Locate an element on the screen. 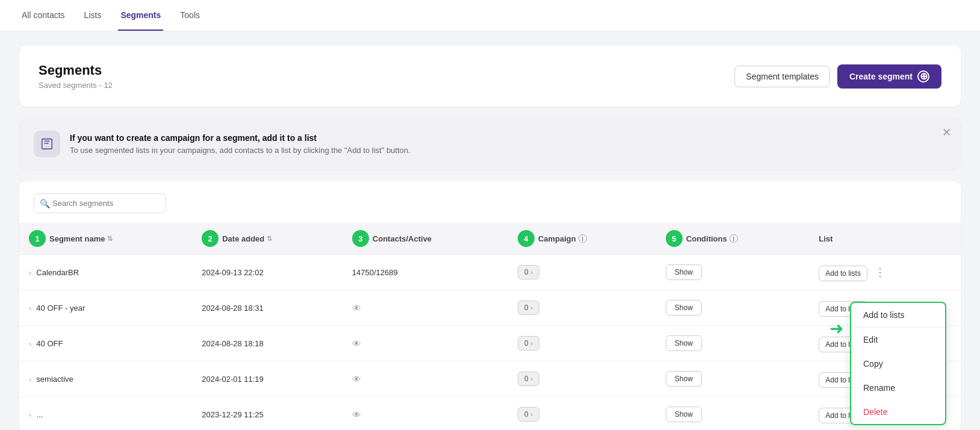  list-cell: Add to lists ⋮ is located at coordinates (885, 272).